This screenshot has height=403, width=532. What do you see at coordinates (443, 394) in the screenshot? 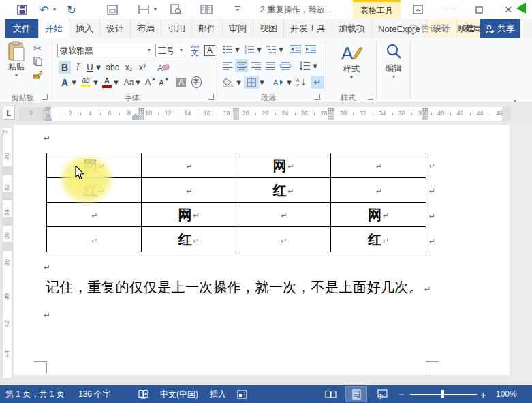
I see `zoom-slider-thumb` at bounding box center [443, 394].